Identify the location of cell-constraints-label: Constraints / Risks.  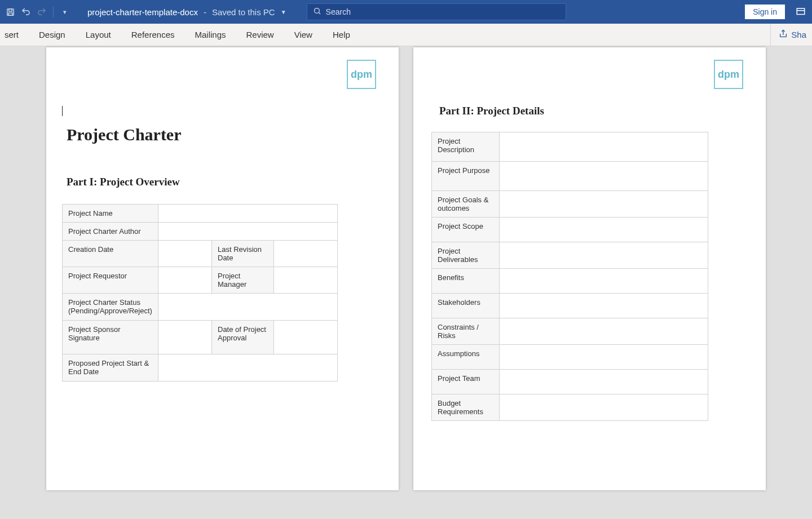
(466, 331).